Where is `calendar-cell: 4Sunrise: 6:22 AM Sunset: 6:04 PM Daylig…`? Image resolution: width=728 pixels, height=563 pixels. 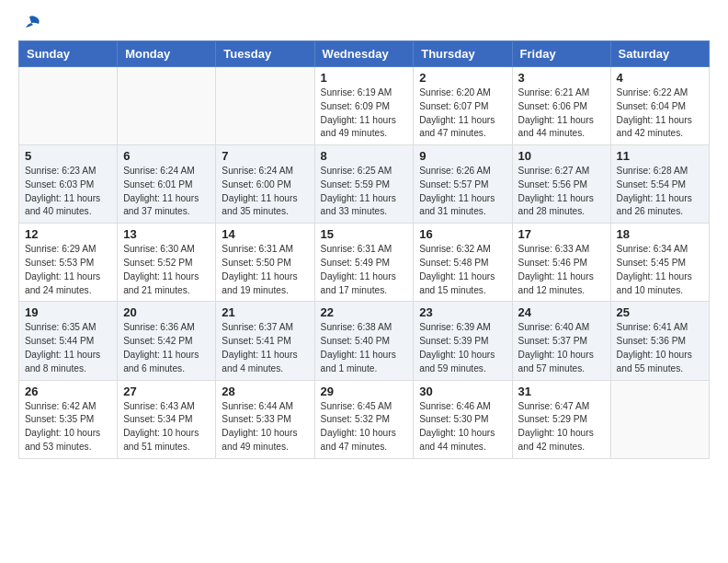 calendar-cell: 4Sunrise: 6:22 AM Sunset: 6:04 PM Daylig… is located at coordinates (660, 107).